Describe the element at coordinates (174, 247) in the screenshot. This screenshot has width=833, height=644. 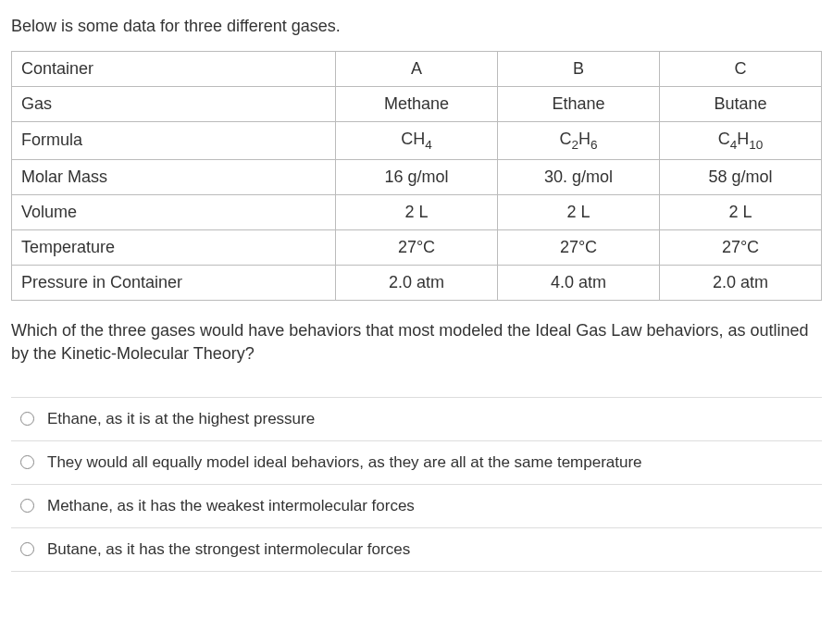
I see `row-label: Temperature` at that location.